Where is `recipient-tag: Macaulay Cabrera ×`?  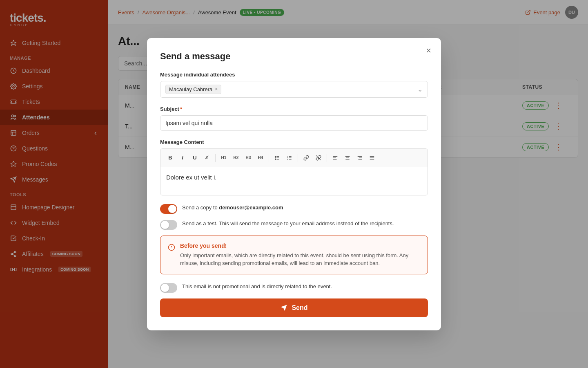
recipient-tag: Macaulay Cabrera × is located at coordinates (194, 89).